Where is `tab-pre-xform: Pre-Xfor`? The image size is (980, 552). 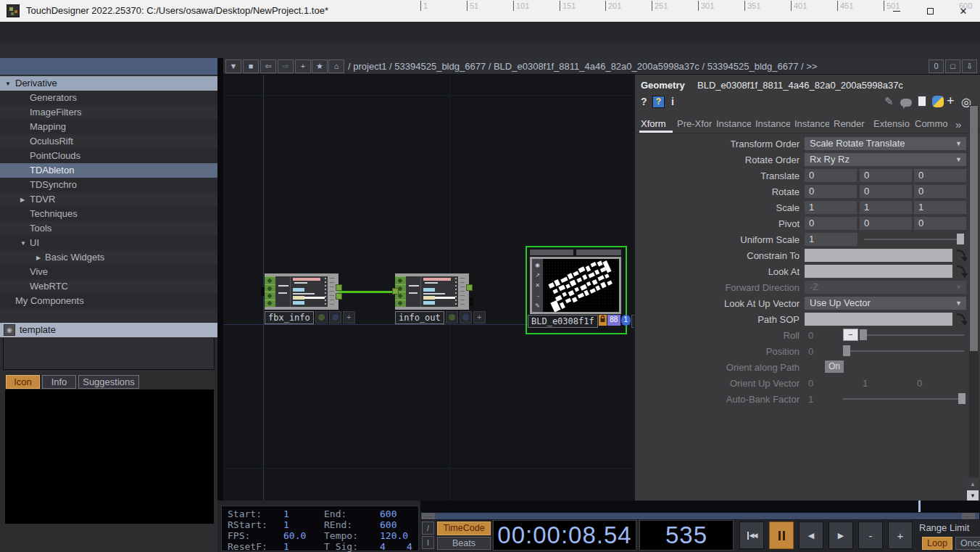 tab-pre-xform: Pre-Xfor is located at coordinates (694, 125).